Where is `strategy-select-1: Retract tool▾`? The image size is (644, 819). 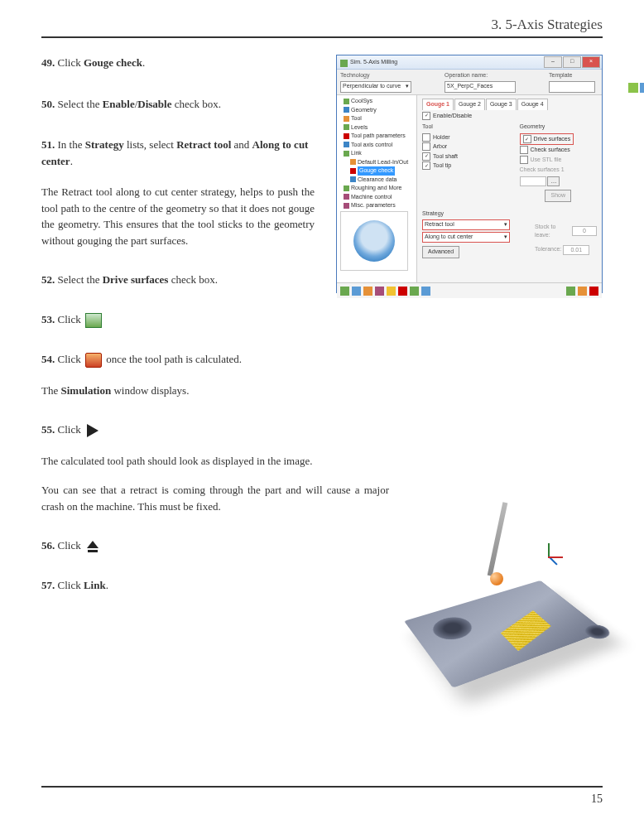 strategy-select-1: Retract tool▾ is located at coordinates (466, 225).